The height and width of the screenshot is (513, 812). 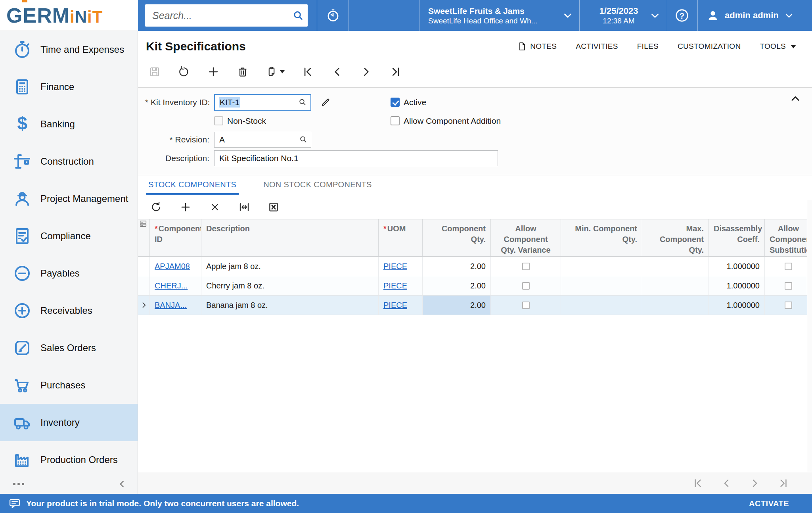 I want to click on go-next-button, so click(x=366, y=72).